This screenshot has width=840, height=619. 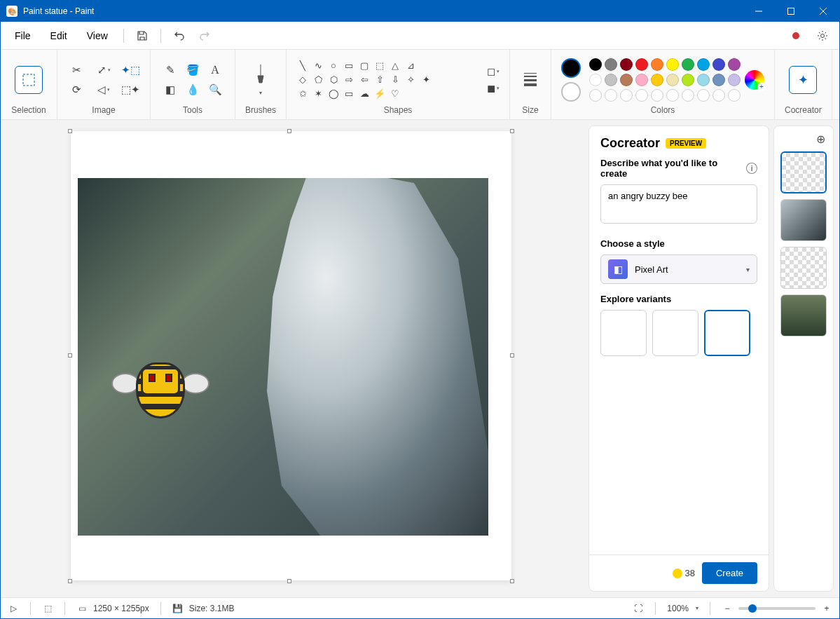 What do you see at coordinates (77, 70) in the screenshot?
I see `crop-tool: ✂` at bounding box center [77, 70].